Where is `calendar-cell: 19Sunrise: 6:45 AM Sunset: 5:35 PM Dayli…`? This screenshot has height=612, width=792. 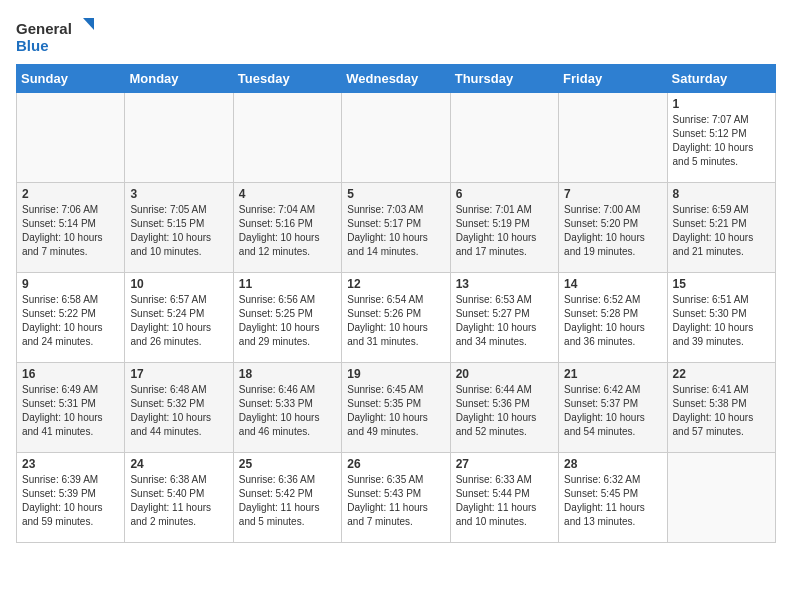 calendar-cell: 19Sunrise: 6:45 AM Sunset: 5:35 PM Dayli… is located at coordinates (396, 408).